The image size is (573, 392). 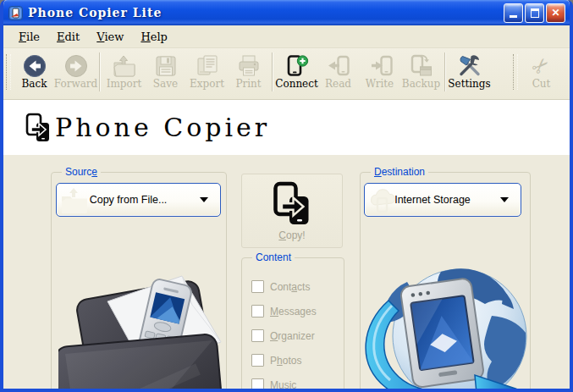 I want to click on label-part: opy!, so click(x=296, y=235).